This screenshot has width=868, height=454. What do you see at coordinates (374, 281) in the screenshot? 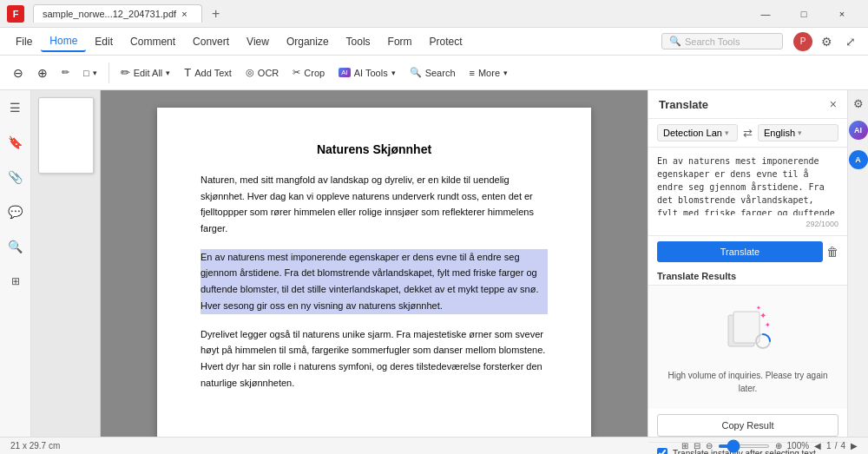
I see `pdf-para2-highlighted: En av naturens mest imponerende egenskap…` at bounding box center [374, 281].